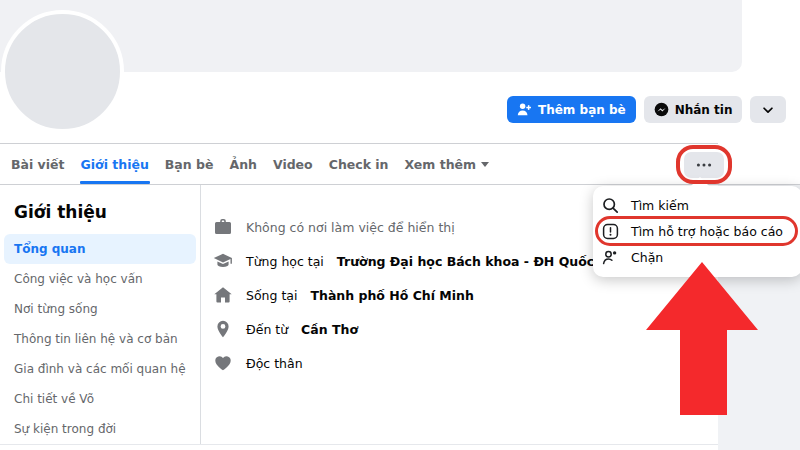 The height and width of the screenshot is (450, 800). Describe the element at coordinates (359, 164) in the screenshot. I see `tab-checkin: Check in` at that location.